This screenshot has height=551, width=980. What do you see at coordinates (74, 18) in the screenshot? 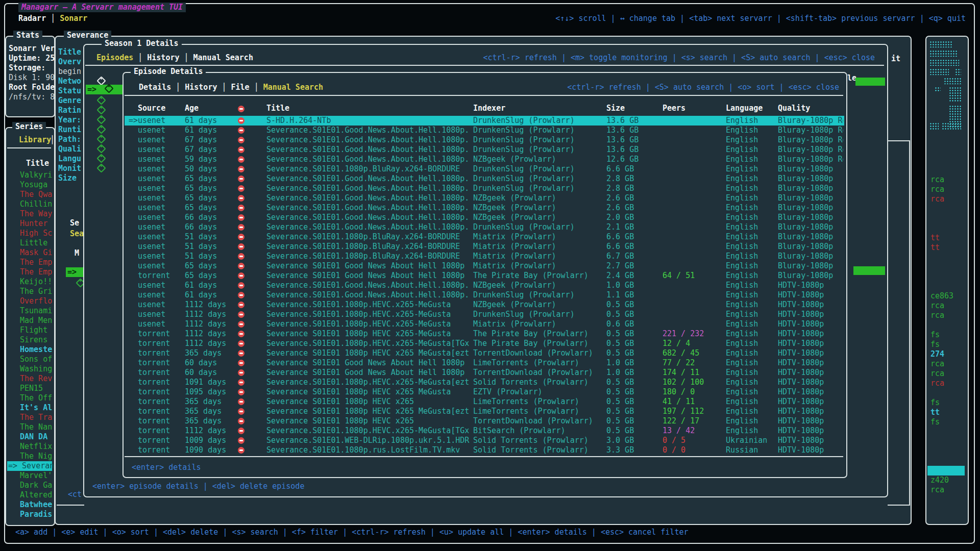
I see `tab-sonarr: Sonarr` at bounding box center [74, 18].